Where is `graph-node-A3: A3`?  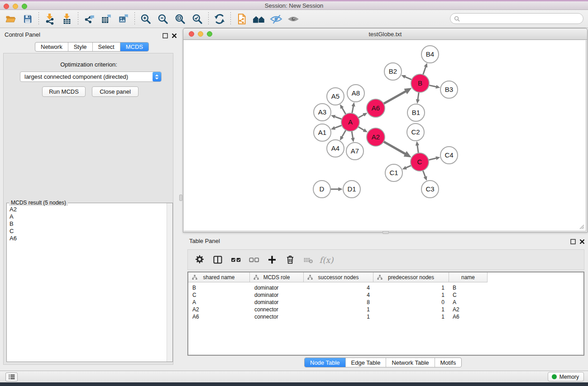
graph-node-A3: A3 is located at coordinates (322, 112).